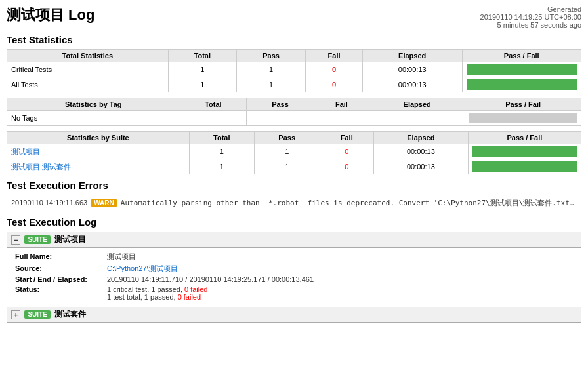 Image resolution: width=588 pixels, height=383 pixels. Describe the element at coordinates (196, 289) in the screenshot. I see `critical-failed: 0 failed` at that location.